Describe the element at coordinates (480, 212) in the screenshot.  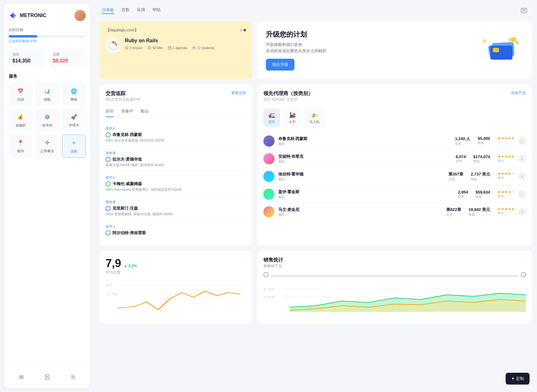
I see `stat-revenue-4: 19,842 美元 收益` at that location.